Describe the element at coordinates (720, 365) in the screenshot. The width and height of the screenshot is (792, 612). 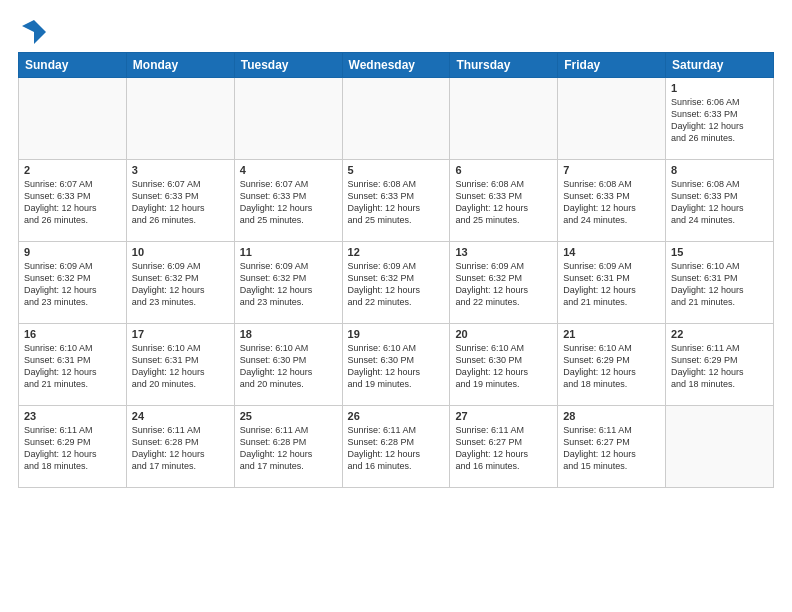
I see `calendar-cell: 22Sunrise: 6:11 AM Sunset: 6:29 PM Dayli…` at that location.